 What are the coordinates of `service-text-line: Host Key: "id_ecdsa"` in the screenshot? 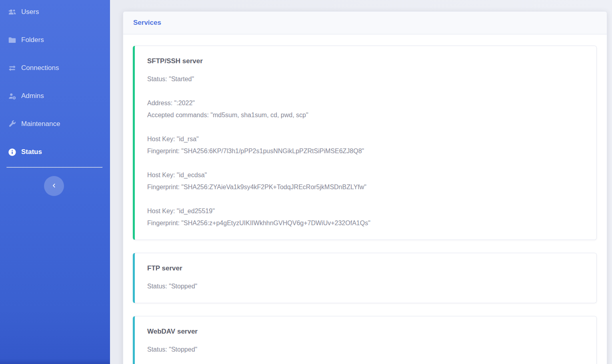 It's located at (366, 175).